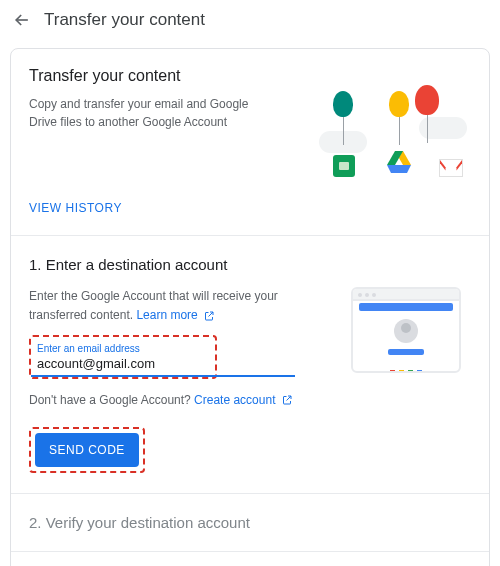 The image size is (500, 566). What do you see at coordinates (123, 357) in the screenshot?
I see `email-field-highlight: Enter an email address` at bounding box center [123, 357].